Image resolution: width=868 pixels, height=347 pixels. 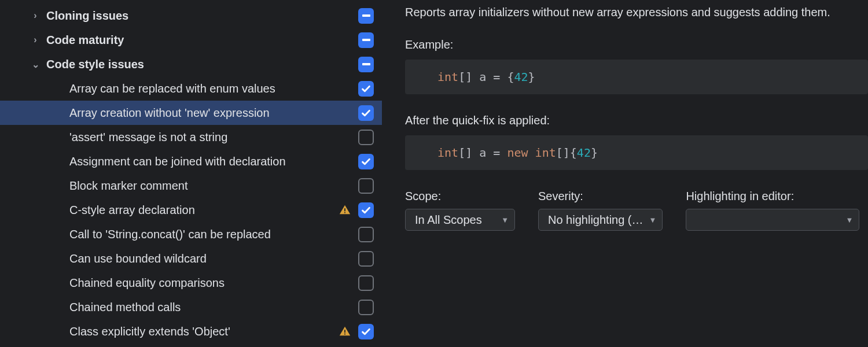 I want to click on tree-category-label: Code style issues, so click(x=203, y=65).